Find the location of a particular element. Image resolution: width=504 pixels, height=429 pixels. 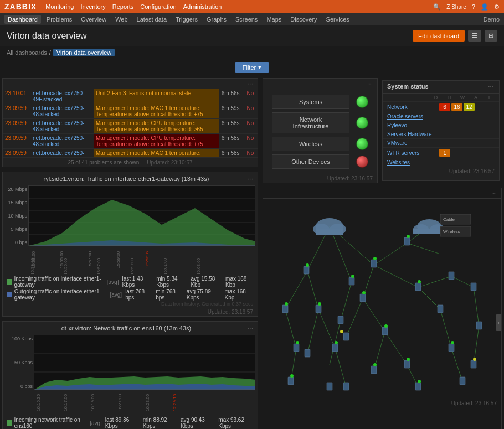

chart2-menu: ··· is located at coordinates (250, 328).